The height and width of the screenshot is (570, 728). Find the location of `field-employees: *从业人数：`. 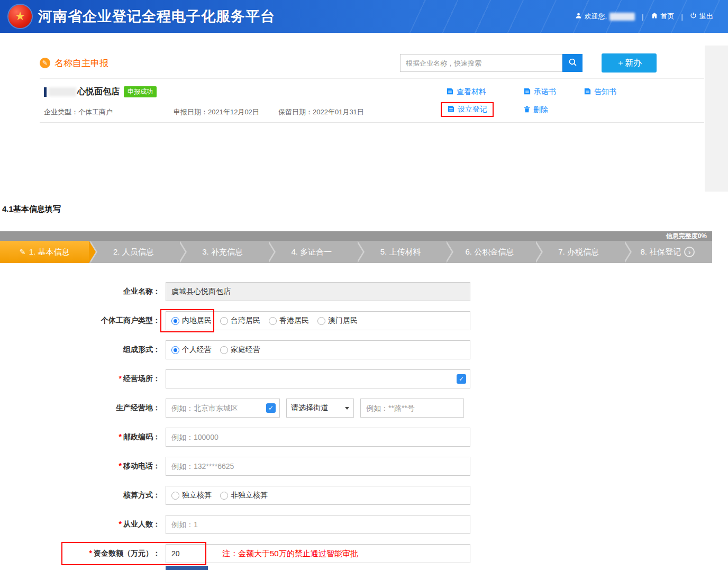

field-employees: *从业人数： is located at coordinates (356, 524).